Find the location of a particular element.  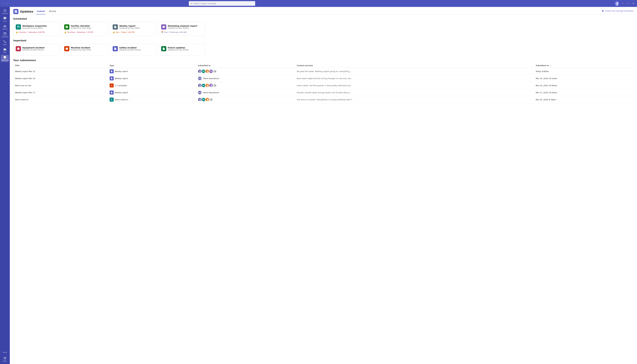

maximize-button: □ is located at coordinates (628, 4).